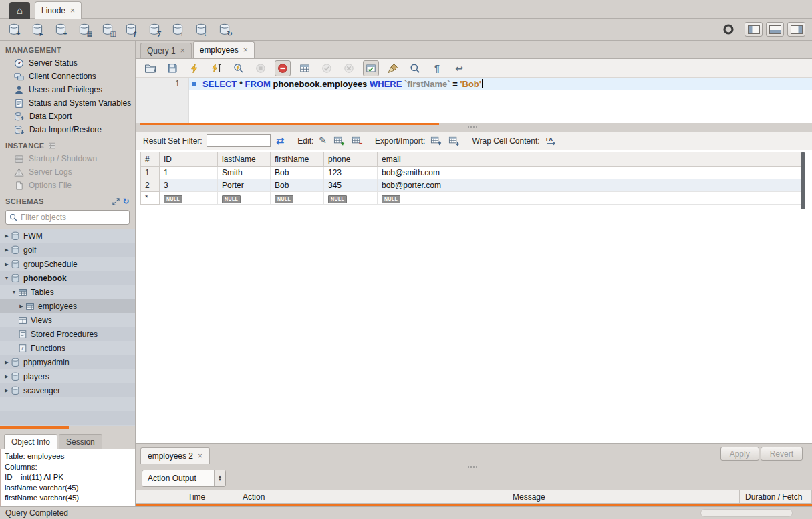 The width and height of the screenshot is (812, 519). I want to click on column-header-5: email, so click(589, 159).